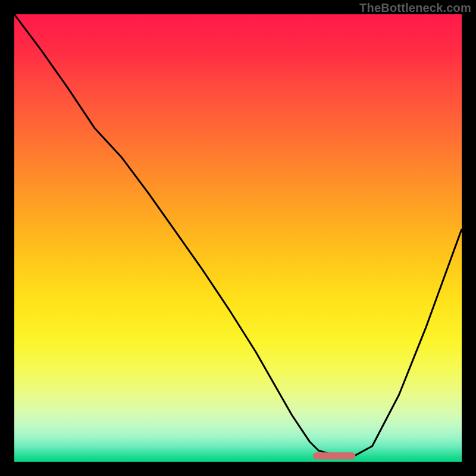  I want to click on watermark-label: TheBottleneck.com, so click(415, 8).